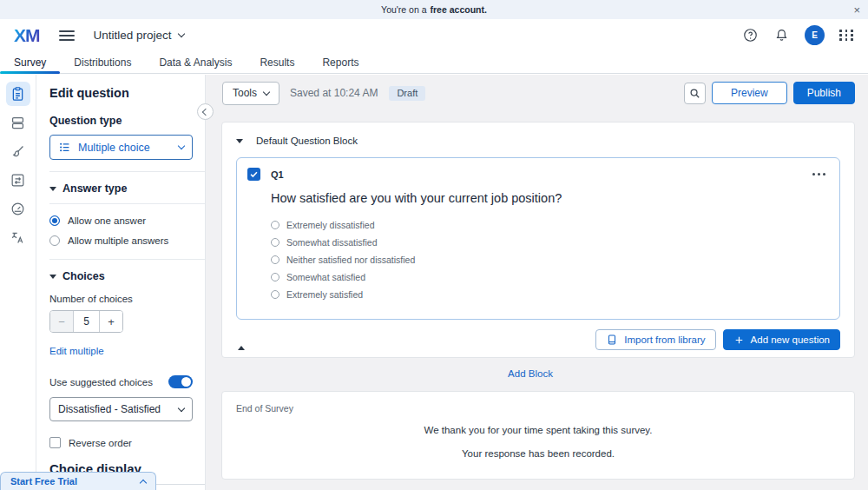  I want to click on publish-button: Publish, so click(825, 93).